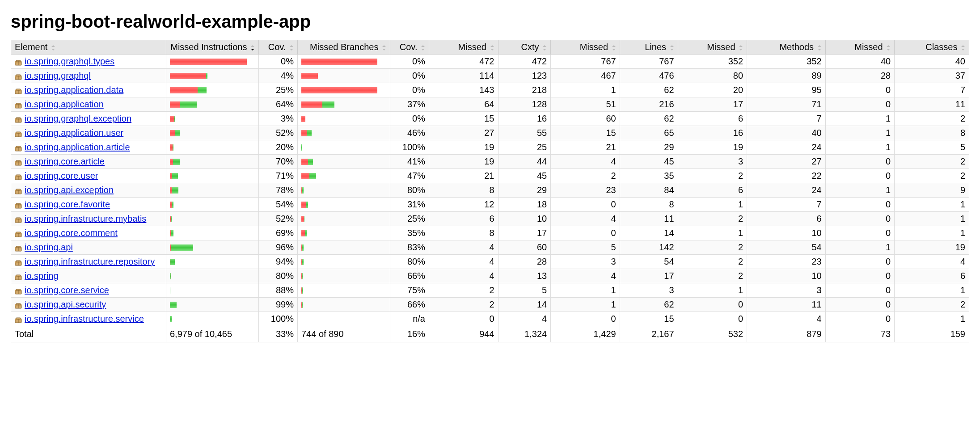 This screenshot has width=980, height=438. Describe the element at coordinates (410, 162) in the screenshot. I see `branch-cov-cell: 41%` at that location.